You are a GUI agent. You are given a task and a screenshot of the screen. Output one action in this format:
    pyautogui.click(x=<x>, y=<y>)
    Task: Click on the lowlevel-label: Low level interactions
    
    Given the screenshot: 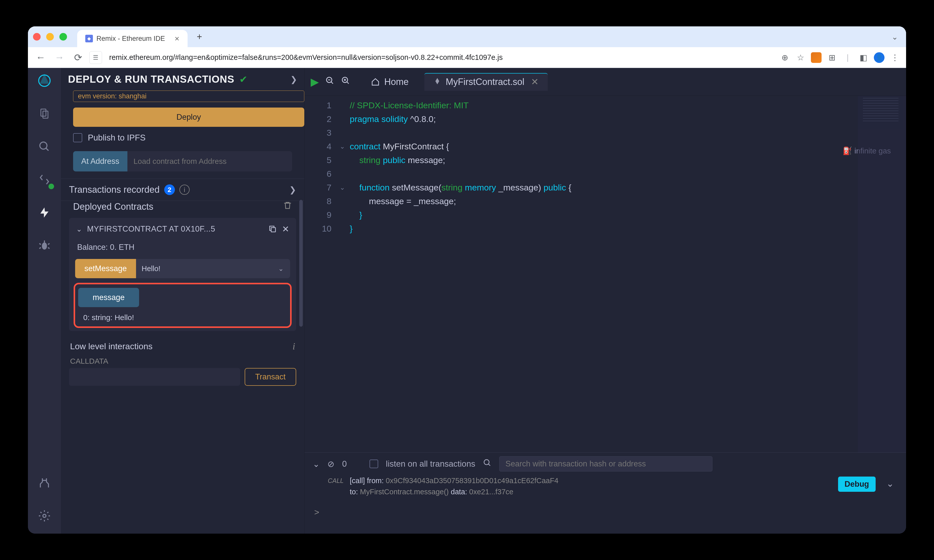 What is the action you would take?
    pyautogui.click(x=111, y=346)
    